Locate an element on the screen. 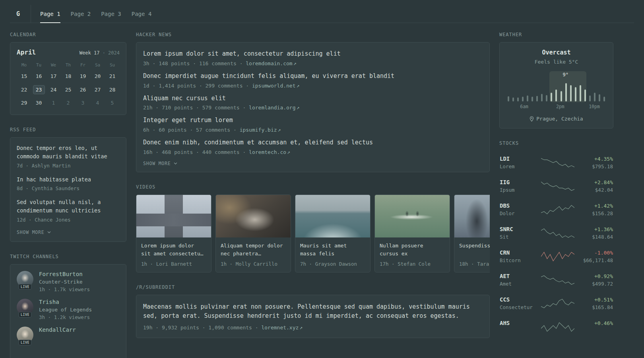 Image resolution: width=644 pixels, height=358 pixels. stock-change: +0.92% is located at coordinates (596, 276).